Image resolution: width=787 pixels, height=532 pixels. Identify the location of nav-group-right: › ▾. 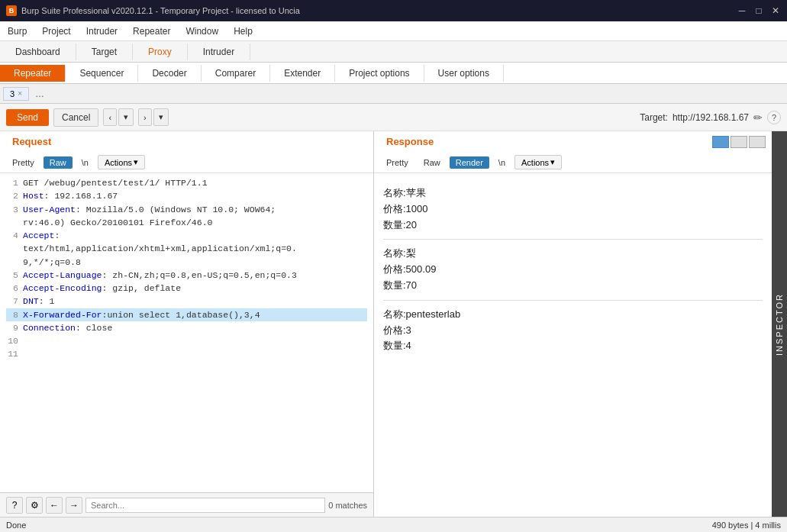
(153, 118).